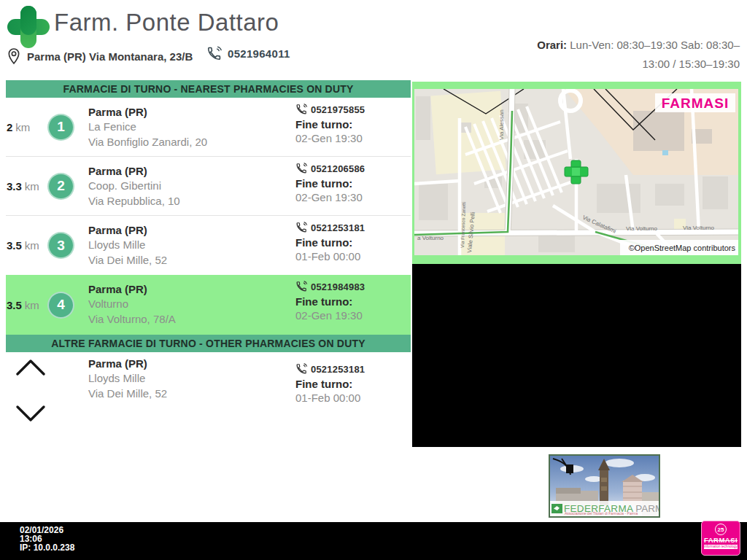  Describe the element at coordinates (15, 187) in the screenshot. I see `distance-value: 3.3` at that location.